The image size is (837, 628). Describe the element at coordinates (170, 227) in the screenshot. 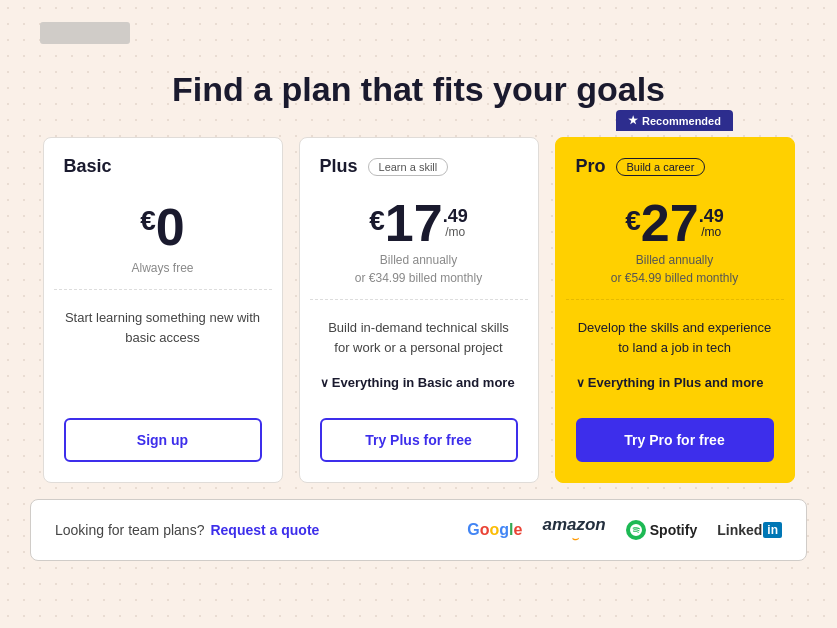

I see `plan-basic-amount: 0` at that location.